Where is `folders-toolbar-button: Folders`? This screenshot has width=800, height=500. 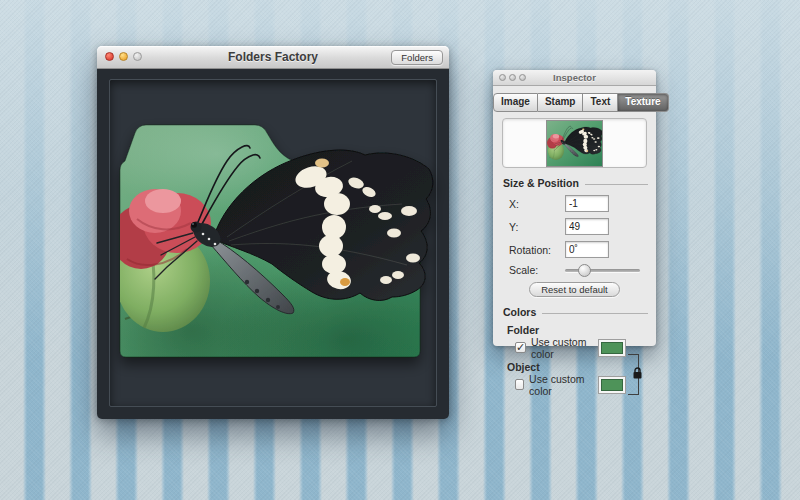
folders-toolbar-button: Folders is located at coordinates (417, 58).